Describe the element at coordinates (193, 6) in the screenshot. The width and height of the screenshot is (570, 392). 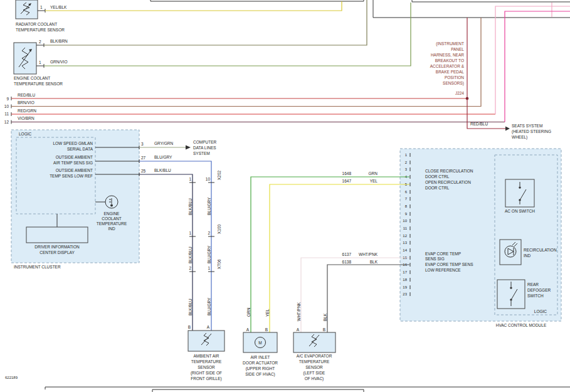
I see `wire-yel-blk` at that location.